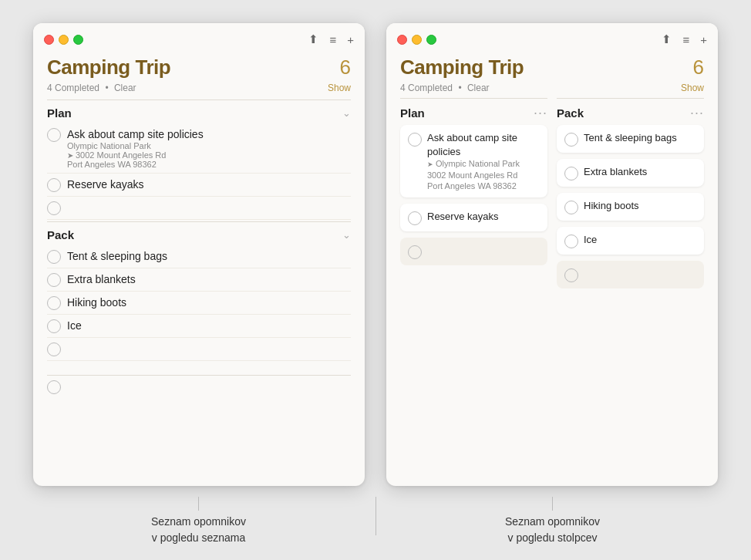 The width and height of the screenshot is (751, 560). I want to click on checkbox-bottom-empty, so click(54, 387).